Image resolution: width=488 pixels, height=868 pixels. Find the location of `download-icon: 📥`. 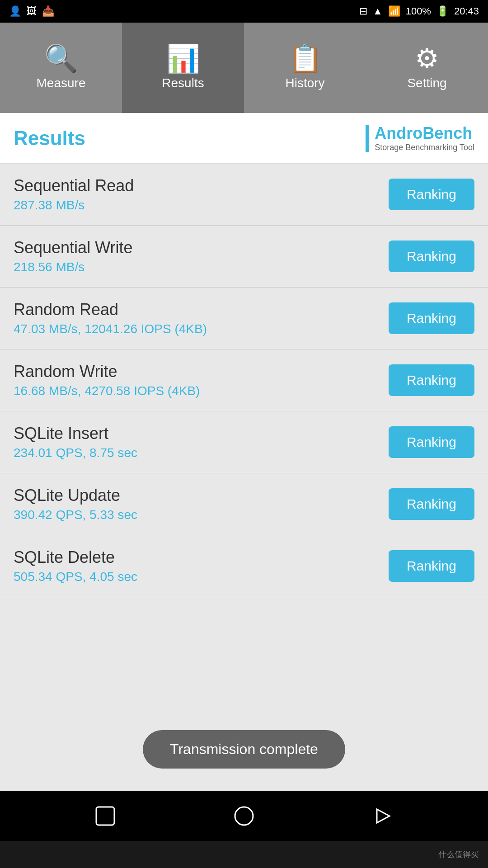

download-icon: 📥 is located at coordinates (48, 11).